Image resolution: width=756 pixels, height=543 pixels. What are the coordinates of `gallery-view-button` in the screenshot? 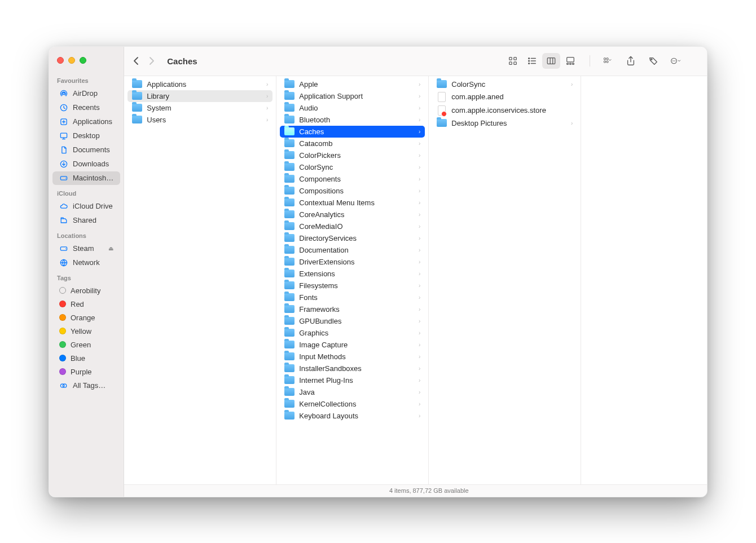 It's located at (570, 61).